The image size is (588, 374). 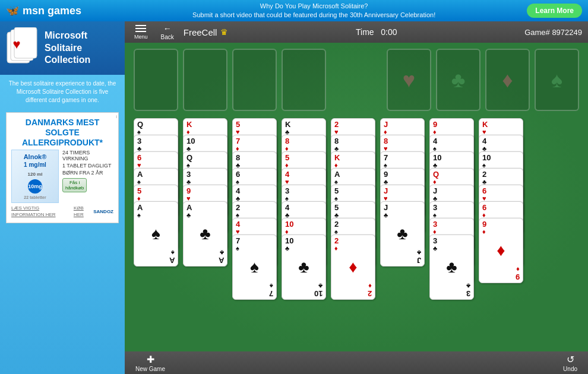 What do you see at coordinates (353, 267) in the screenshot?
I see `table-row: 2 ♦ ♦ 2 ♦` at bounding box center [353, 267].